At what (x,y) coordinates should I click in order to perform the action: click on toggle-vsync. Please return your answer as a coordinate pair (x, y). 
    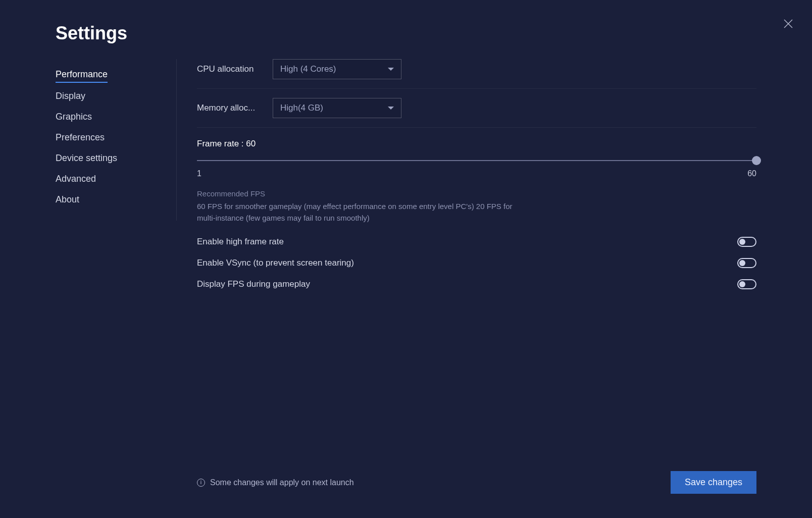
    Looking at the image, I should click on (747, 263).